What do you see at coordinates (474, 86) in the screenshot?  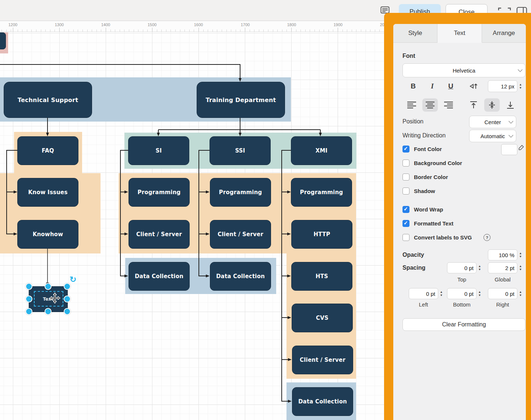 I see `horizontal-direction-icon` at bounding box center [474, 86].